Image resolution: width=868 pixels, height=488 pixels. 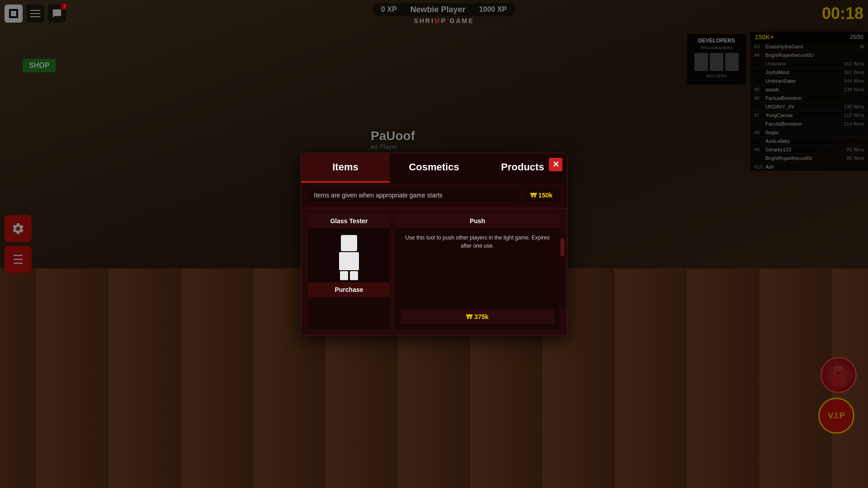 What do you see at coordinates (345, 168) in the screenshot?
I see `tab-items: Items` at bounding box center [345, 168].